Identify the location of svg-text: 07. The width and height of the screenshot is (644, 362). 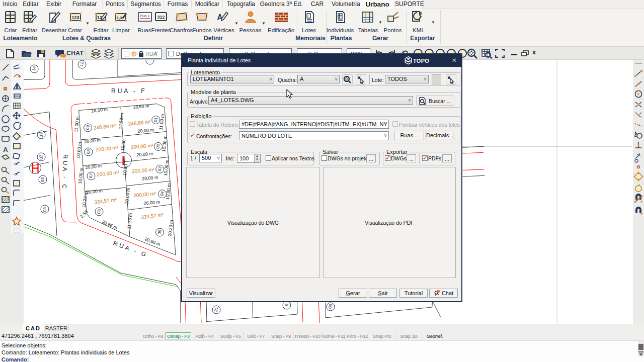
(91, 176).